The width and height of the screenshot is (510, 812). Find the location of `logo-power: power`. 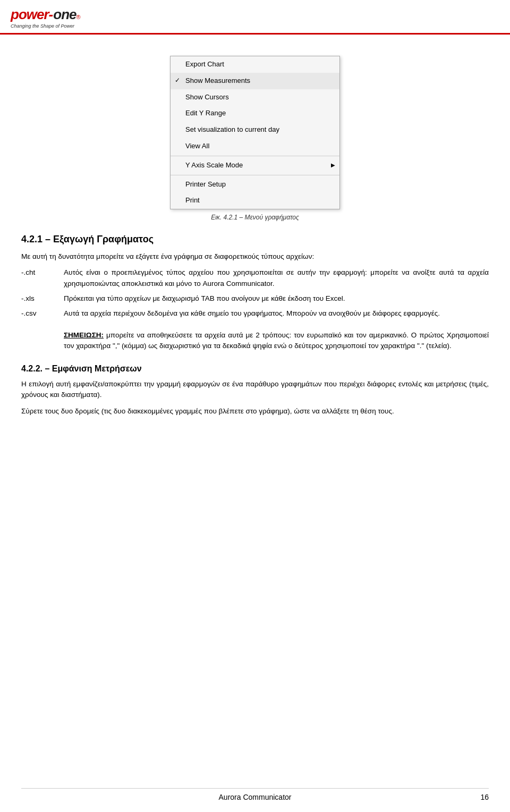

logo-power: power is located at coordinates (30, 15).